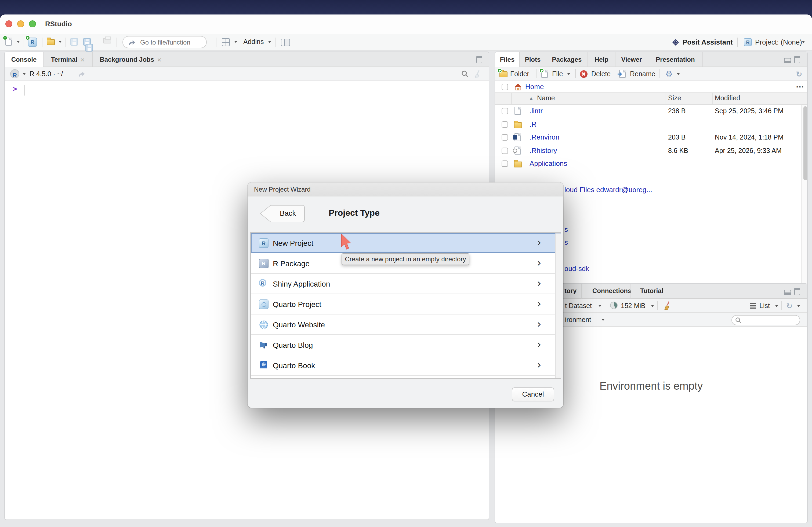 The image size is (812, 527). Describe the element at coordinates (777, 306) in the screenshot. I see `list-dropdown-caret` at that location.